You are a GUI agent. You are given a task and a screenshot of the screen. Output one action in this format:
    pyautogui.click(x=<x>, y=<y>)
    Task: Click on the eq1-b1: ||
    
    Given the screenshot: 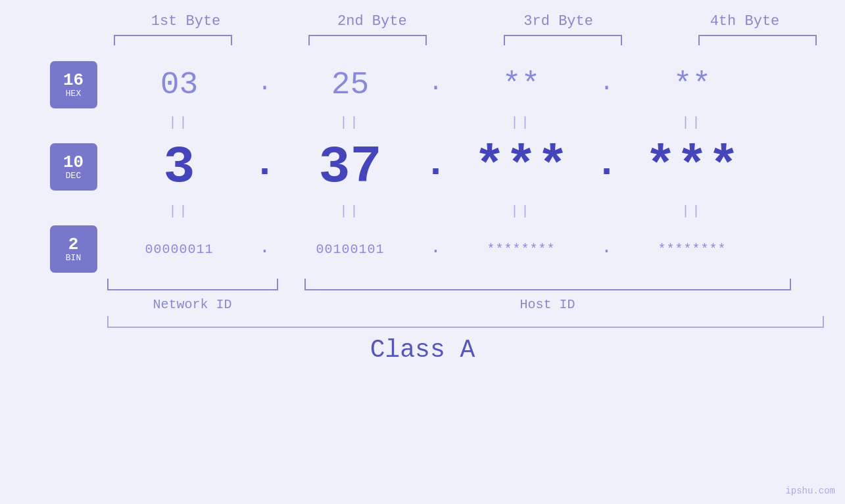 What is the action you would take?
    pyautogui.click(x=179, y=122)
    